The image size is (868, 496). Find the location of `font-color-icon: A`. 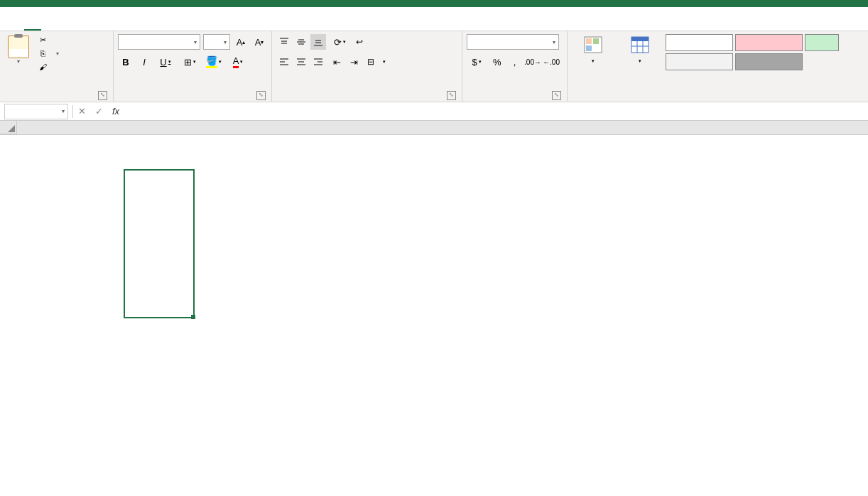

font-color-icon: A is located at coordinates (236, 62).